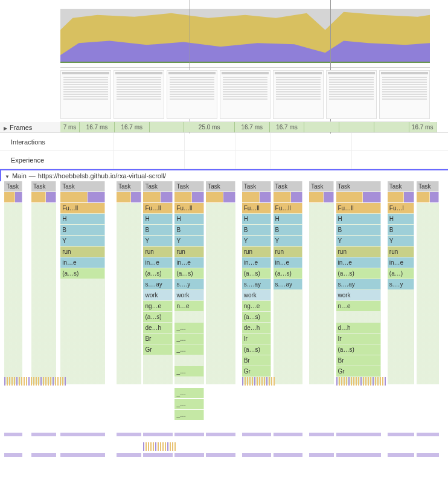 The width and height of the screenshot is (448, 481). I want to click on collapse-icon, so click(7, 176).